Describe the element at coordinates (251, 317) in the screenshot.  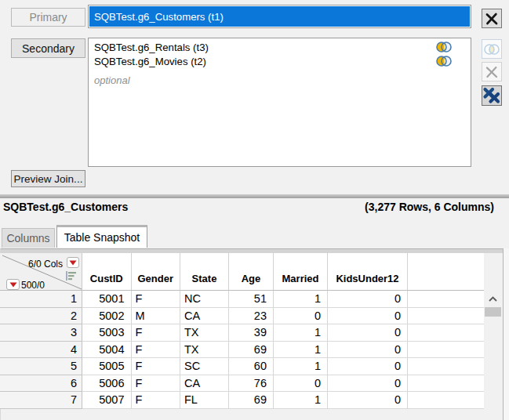
I see `cell-age: 23` at that location.